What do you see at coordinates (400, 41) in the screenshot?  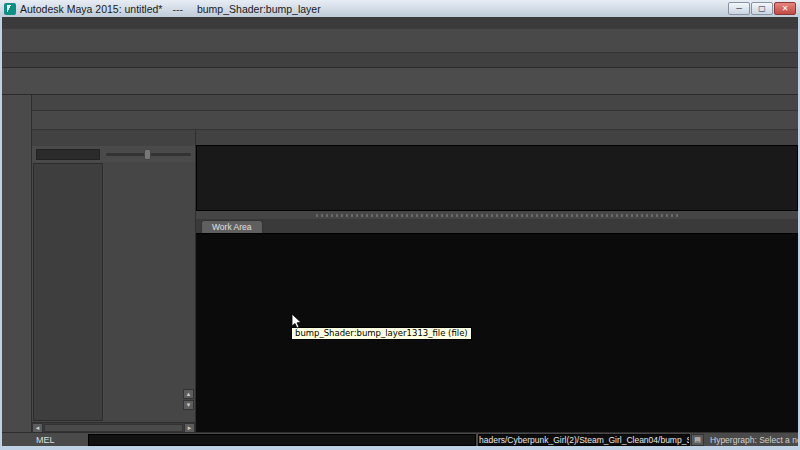 I see `status-line` at bounding box center [400, 41].